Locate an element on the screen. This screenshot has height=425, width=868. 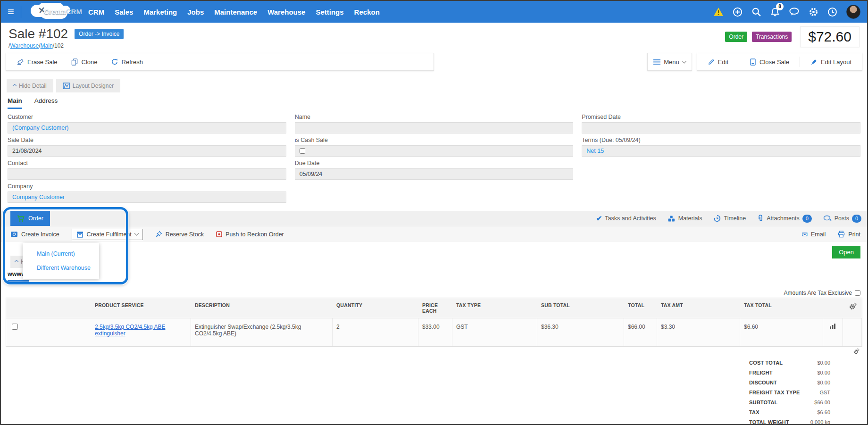
nav-item-crm: CRM is located at coordinates (96, 12).